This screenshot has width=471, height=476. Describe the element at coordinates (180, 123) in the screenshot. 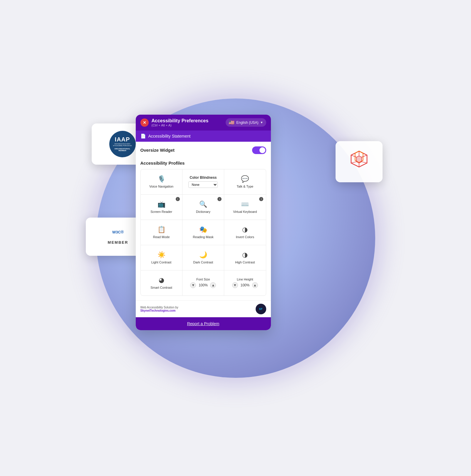

I see `panel-title-block: Accessibility Preferences (Ctrl + Alt + …` at that location.